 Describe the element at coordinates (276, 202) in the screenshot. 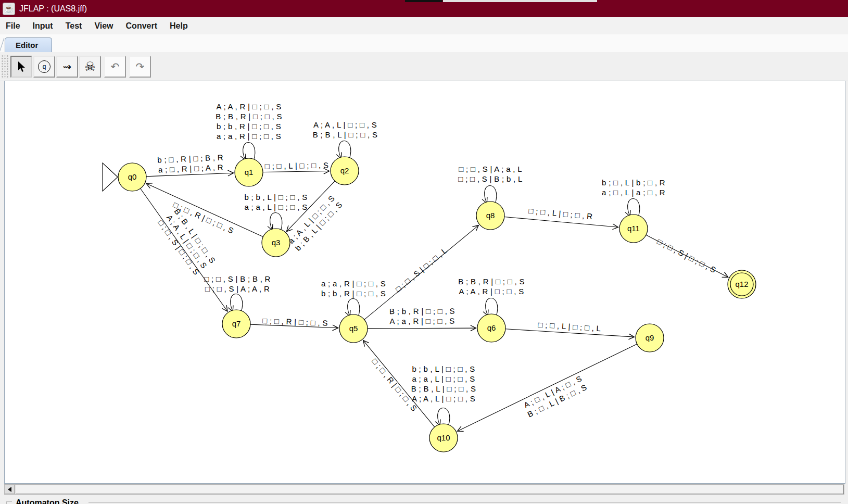

I see `loop-label-q3: b ; b , L | □ ; □ , S a ; a , L | □ ; □ …` at that location.